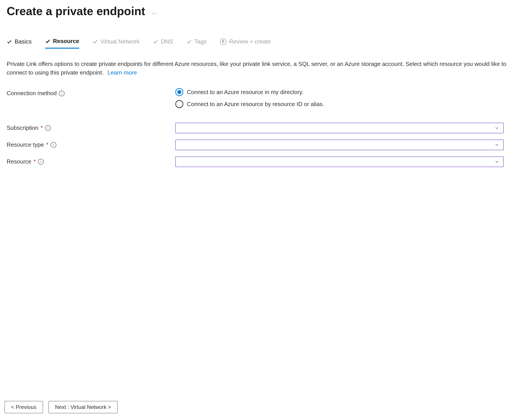 Image resolution: width=514 pixels, height=420 pixels. I want to click on label-text: Connection method, so click(32, 93).